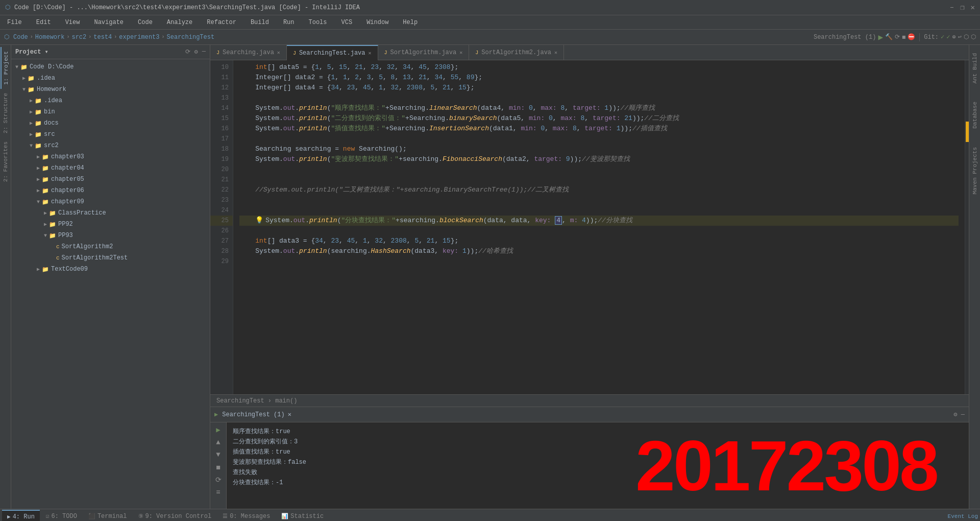 This screenshot has height=521, width=980. Describe the element at coordinates (318, 22) in the screenshot. I see `menu-item-tools: Tools` at that location.